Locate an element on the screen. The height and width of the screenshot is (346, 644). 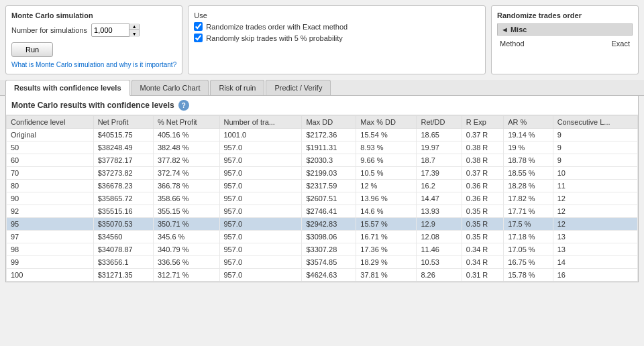
method-row: Method Exact is located at coordinates (565, 44).